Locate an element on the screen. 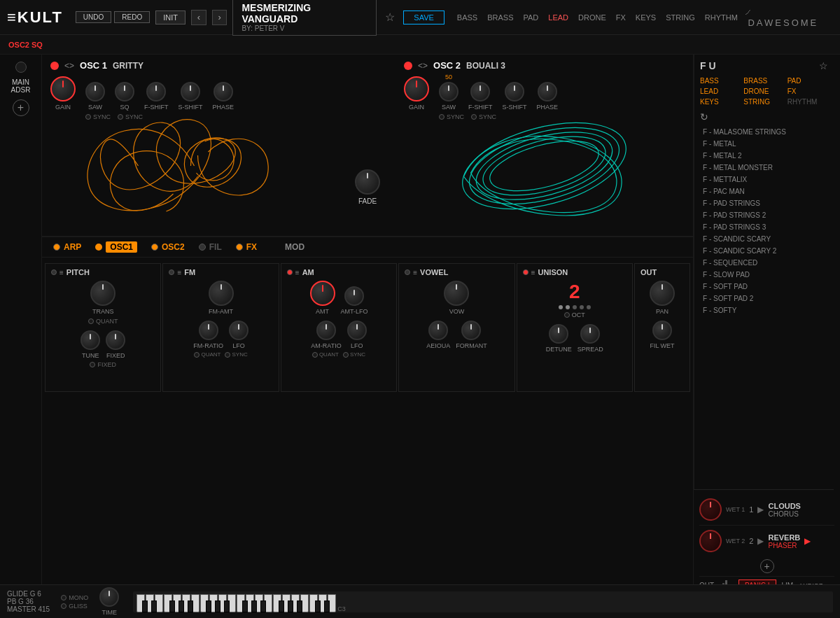 This screenshot has width=840, height=618. preset-item-14: F - SOFT PAD 2 is located at coordinates (764, 298).